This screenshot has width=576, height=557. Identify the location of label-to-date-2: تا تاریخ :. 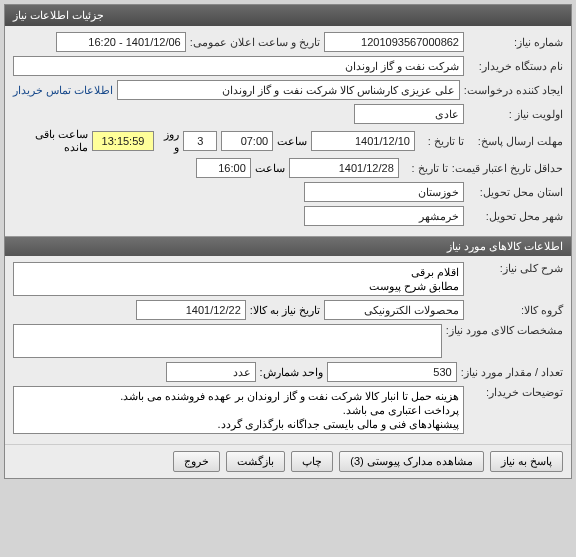
(426, 168).